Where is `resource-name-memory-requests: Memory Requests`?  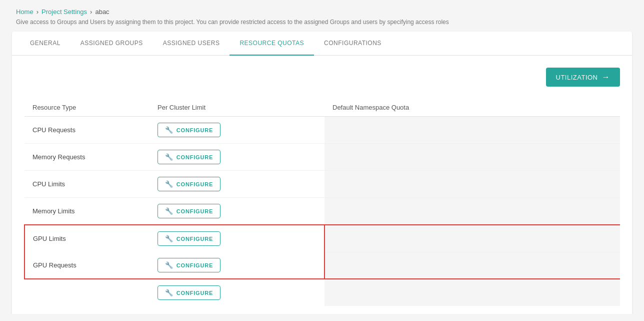 resource-name-memory-requests: Memory Requests is located at coordinates (87, 157).